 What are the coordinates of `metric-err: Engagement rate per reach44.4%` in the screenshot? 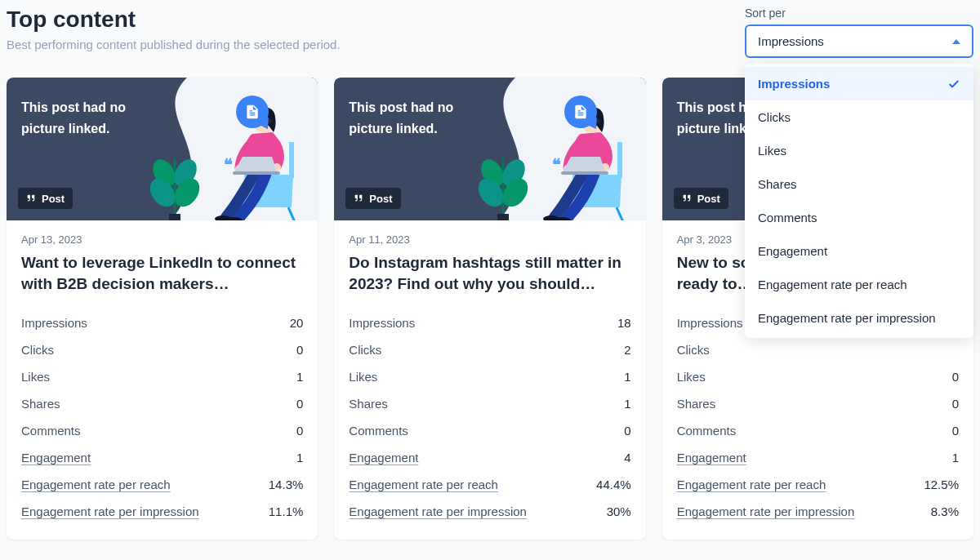 It's located at (490, 485).